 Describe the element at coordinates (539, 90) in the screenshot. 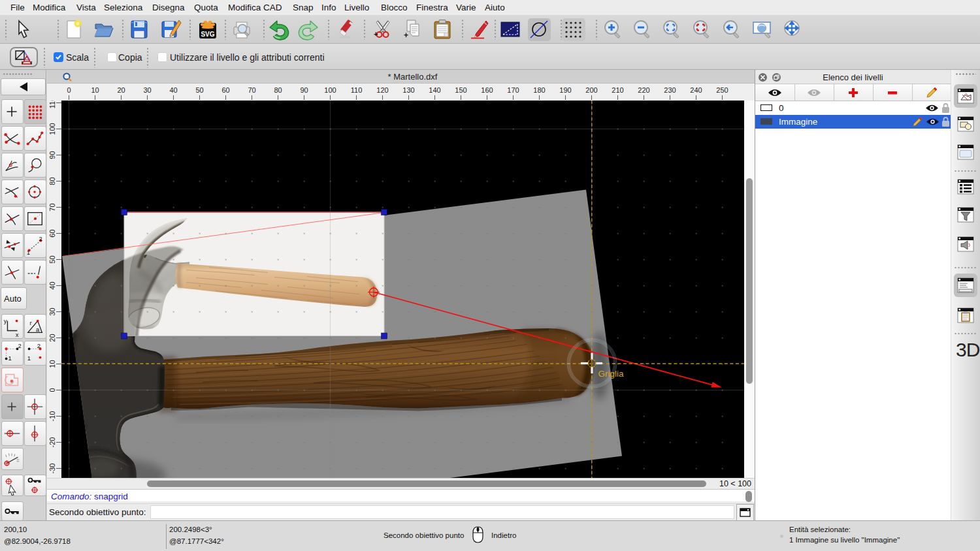

I see `svg-text: 180` at that location.